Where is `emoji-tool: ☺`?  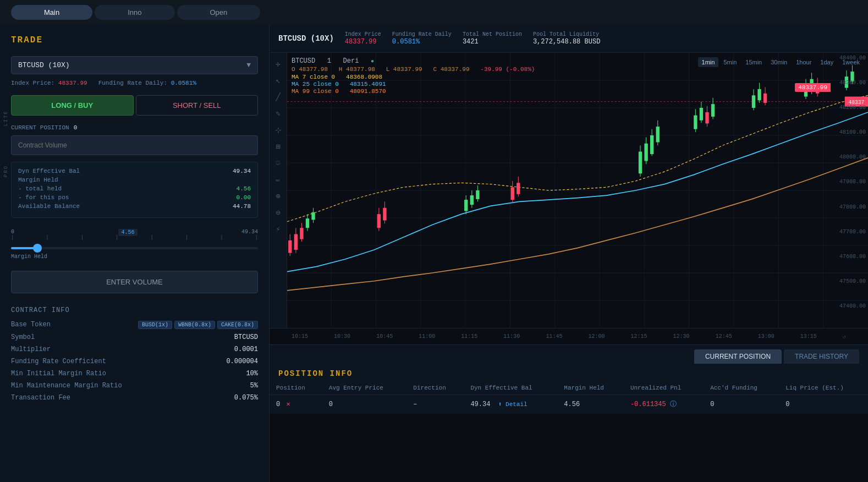
emoji-tool: ☺ is located at coordinates (278, 163).